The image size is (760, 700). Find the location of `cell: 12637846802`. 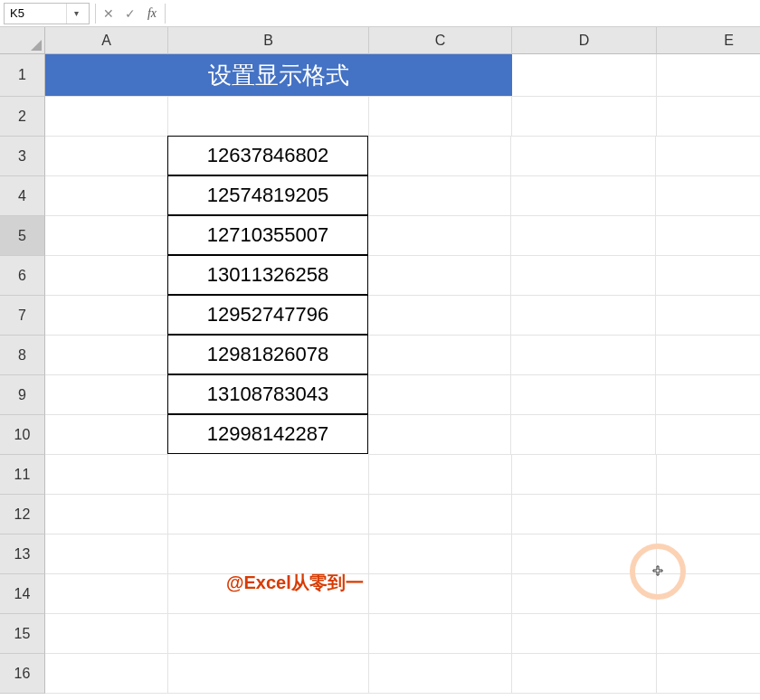

cell: 12637846802 is located at coordinates (268, 156).